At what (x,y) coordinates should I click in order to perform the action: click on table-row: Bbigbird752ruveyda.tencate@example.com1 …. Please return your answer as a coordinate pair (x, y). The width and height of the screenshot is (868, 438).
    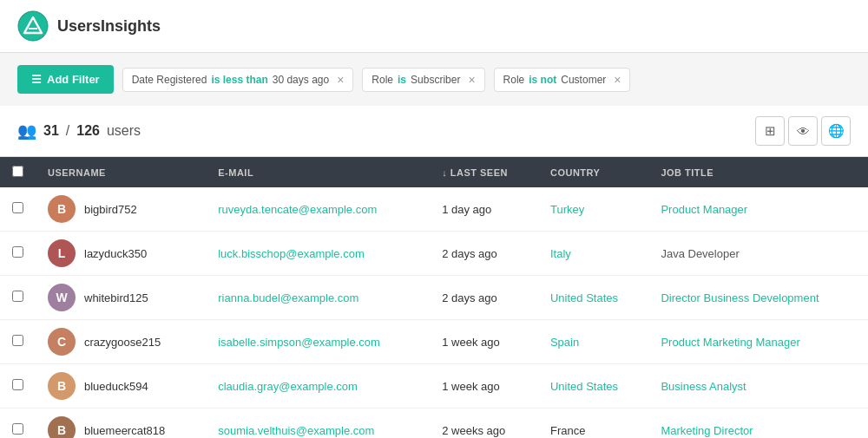
    Looking at the image, I should click on (434, 210).